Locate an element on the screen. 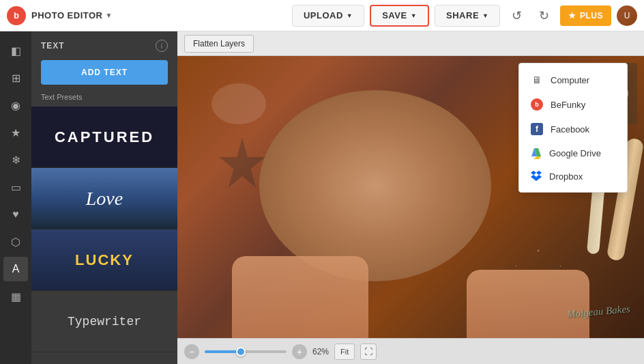  topbar: b PHOTO EDITOR ▼ UPLOAD ▼ SAVE ▼ SHARE ▼… is located at coordinates (322, 16).